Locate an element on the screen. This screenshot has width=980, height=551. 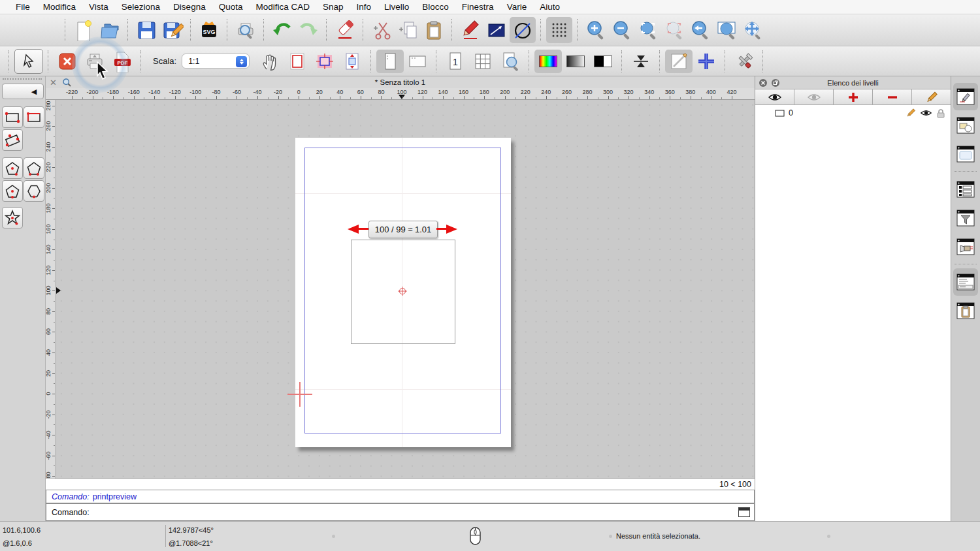
delete-button is located at coordinates (345, 30).